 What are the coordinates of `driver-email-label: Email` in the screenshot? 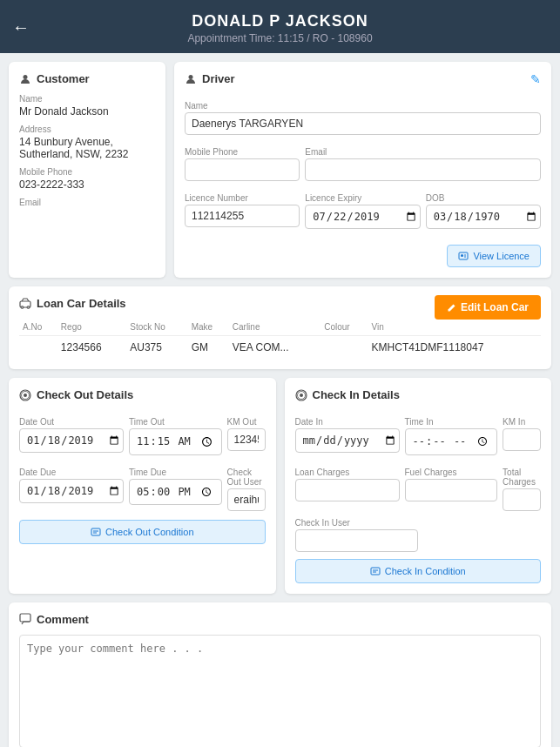 It's located at (423, 151).